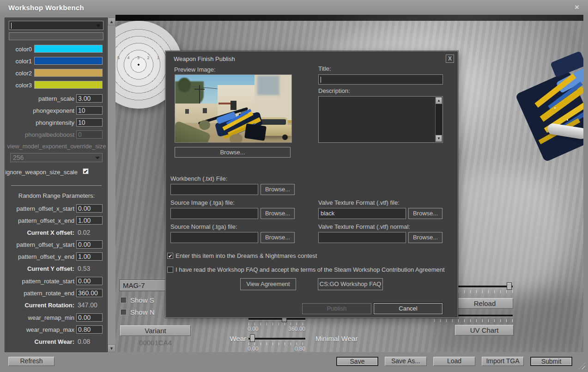  Describe the element at coordinates (40, 269) in the screenshot. I see `current-y-offset-label: Current Y offset:` at that location.